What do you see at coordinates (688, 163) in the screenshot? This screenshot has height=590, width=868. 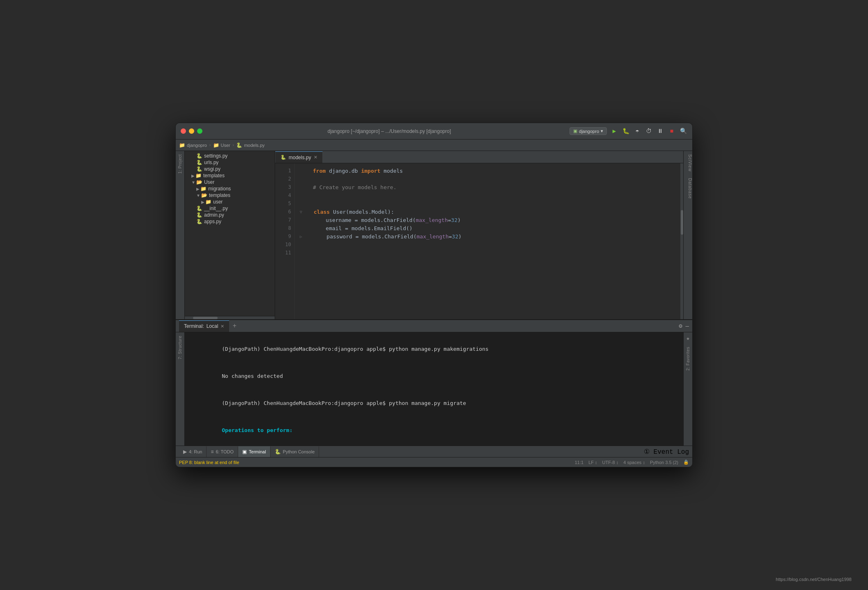 I see `sciview-tab: SciView` at bounding box center [688, 163].